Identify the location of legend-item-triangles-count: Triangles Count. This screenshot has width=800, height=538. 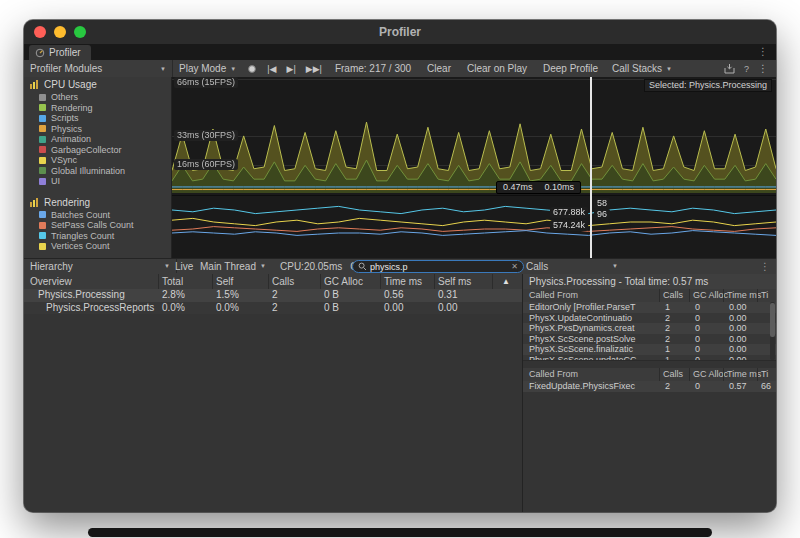
(98, 236).